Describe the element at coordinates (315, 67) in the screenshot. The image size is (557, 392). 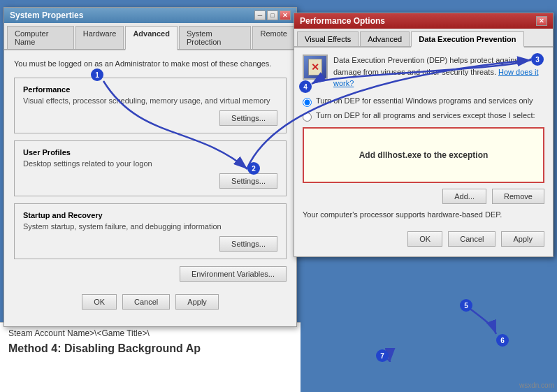
I see `shield-x-icon` at that location.